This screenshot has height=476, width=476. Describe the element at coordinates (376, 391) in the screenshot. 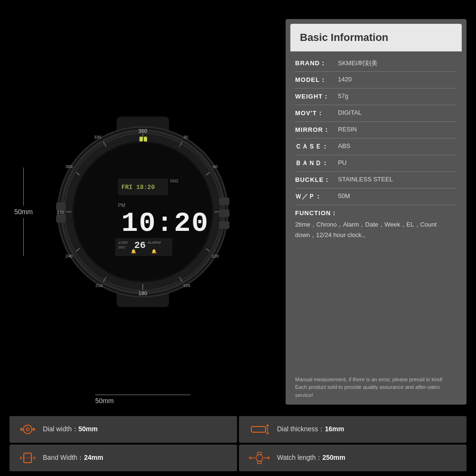

I see `footer-line2: Each product sold to provide quality ass…` at that location.